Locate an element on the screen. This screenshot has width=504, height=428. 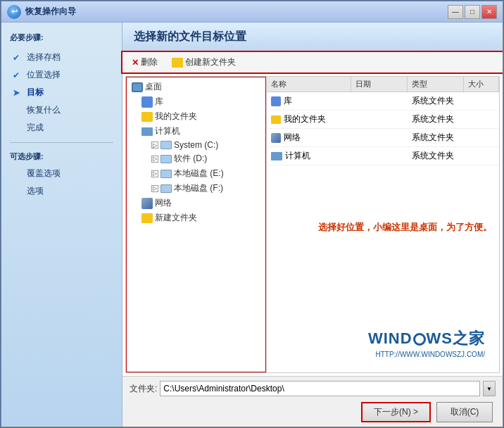
sidebar-item-select-archive: ✔ 选择存档 is located at coordinates (62, 58).